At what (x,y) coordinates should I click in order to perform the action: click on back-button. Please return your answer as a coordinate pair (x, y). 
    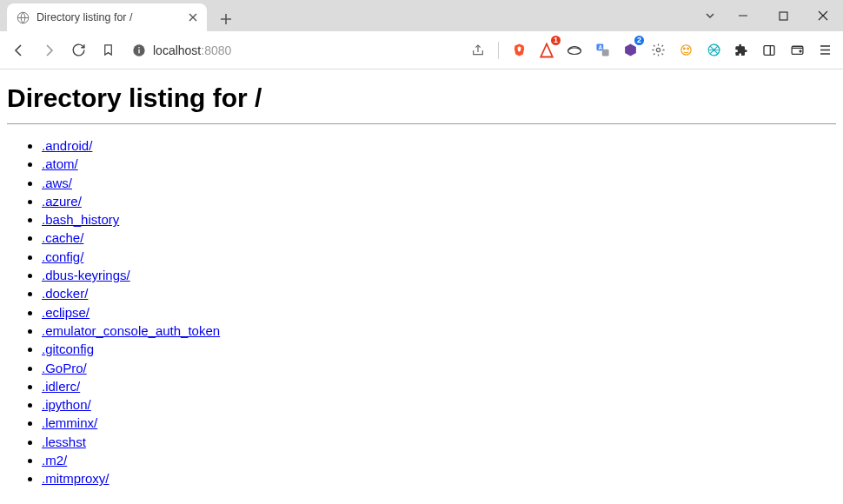
    Looking at the image, I should click on (19, 50).